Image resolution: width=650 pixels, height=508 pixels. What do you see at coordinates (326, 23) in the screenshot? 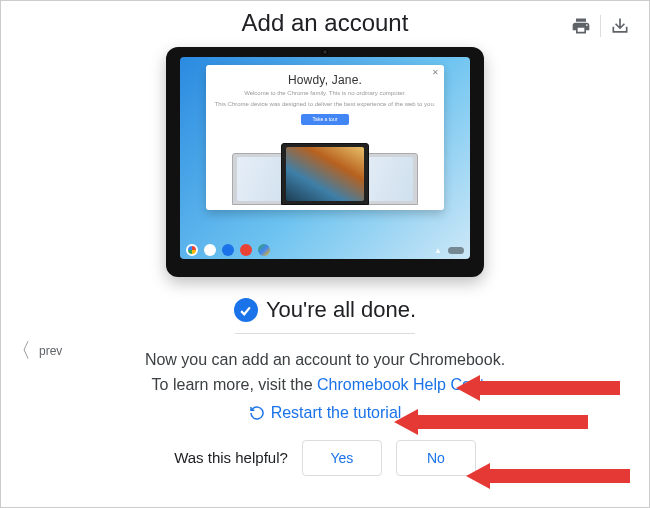
I see `page-title: Add an account` at bounding box center [326, 23].